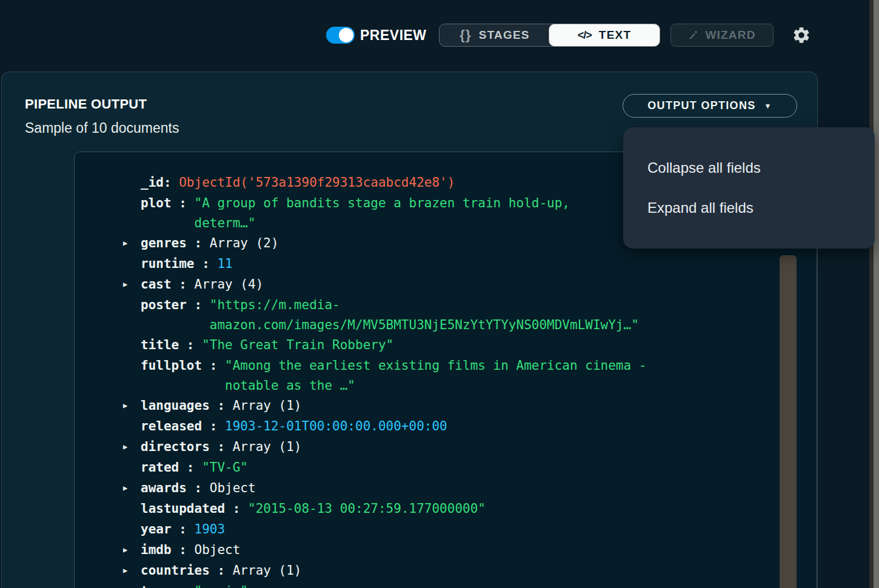  Describe the element at coordinates (316, 182) in the screenshot. I see `field-value: ObjectId('573a1390f29313caabcd42e8')` at that location.